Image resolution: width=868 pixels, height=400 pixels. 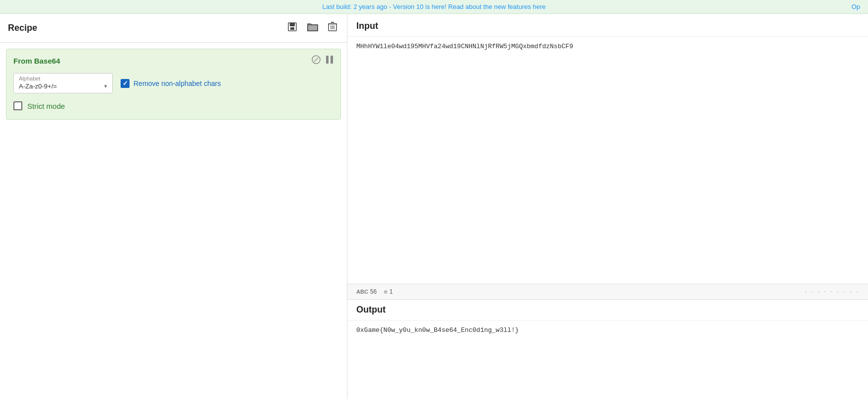 I want to click on recipe-header: Recipe, so click(x=174, y=28).